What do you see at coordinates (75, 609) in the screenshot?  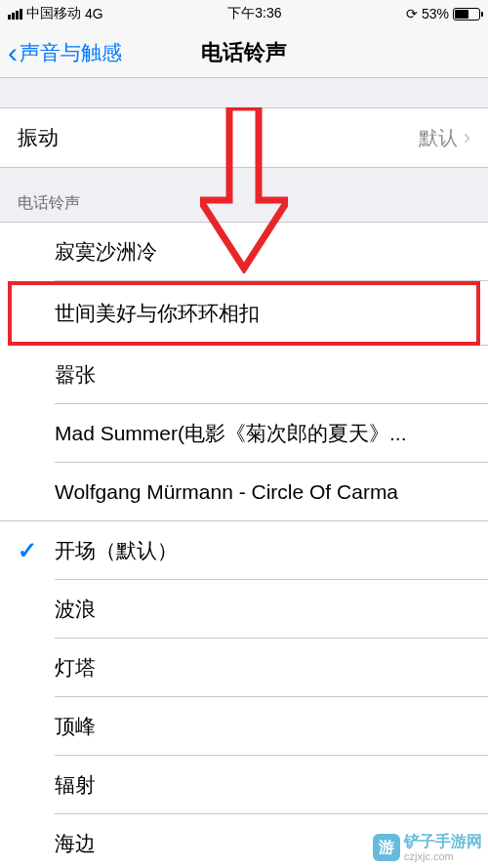 I see `ringtone-label: 波浪` at bounding box center [75, 609].